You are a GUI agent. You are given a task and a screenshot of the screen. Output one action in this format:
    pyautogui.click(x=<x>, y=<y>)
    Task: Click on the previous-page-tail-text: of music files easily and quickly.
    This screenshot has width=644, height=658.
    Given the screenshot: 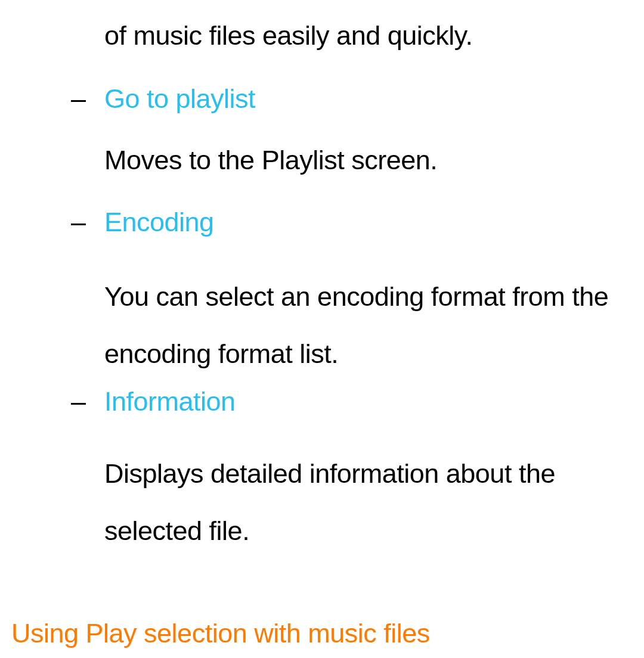 What is the action you would take?
    pyautogui.click(x=363, y=36)
    